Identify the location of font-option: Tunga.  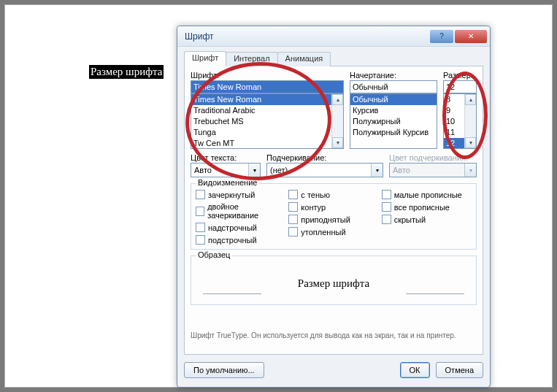
(261, 133).